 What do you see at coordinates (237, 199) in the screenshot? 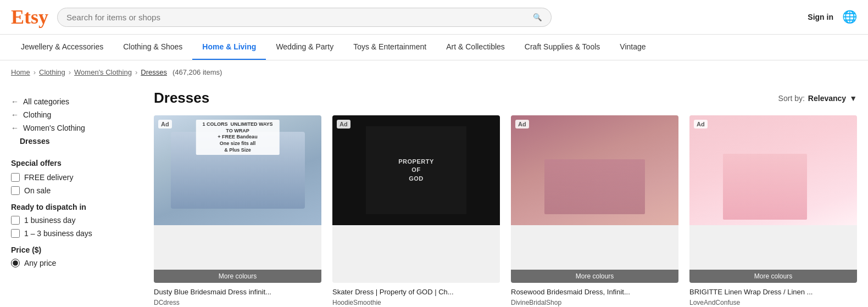
I see `product-image-1: Ad 1 COLORS UNLIMITED WAYS TO WRAP+ FREE…` at bounding box center [237, 199].